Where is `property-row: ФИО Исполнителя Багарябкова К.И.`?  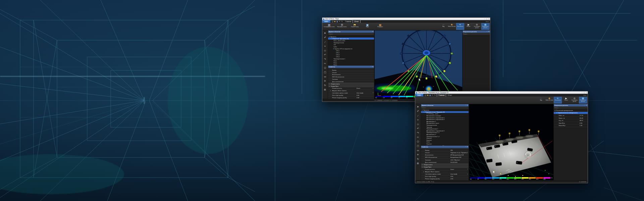
property-row: ФИО Исполнителя Багарябкова К.И. is located at coordinates (445, 157).